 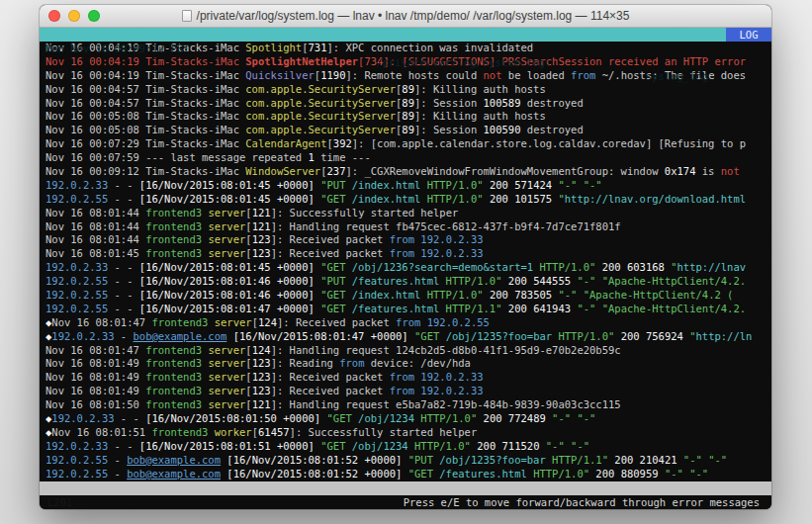 What do you see at coordinates (406, 502) in the screenshot?
I see `status-message-line: Press e/E to move forward/backward throu…` at bounding box center [406, 502].